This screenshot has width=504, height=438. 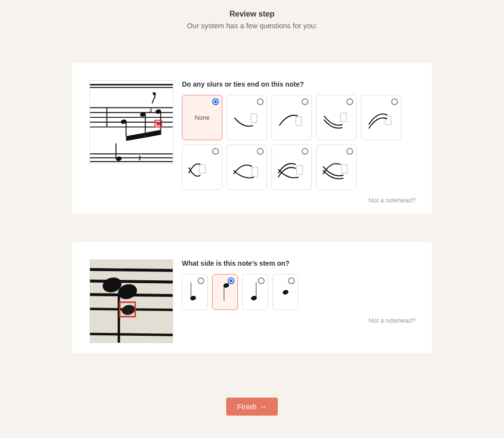 I want to click on option-slur-double-above, so click(x=381, y=118).